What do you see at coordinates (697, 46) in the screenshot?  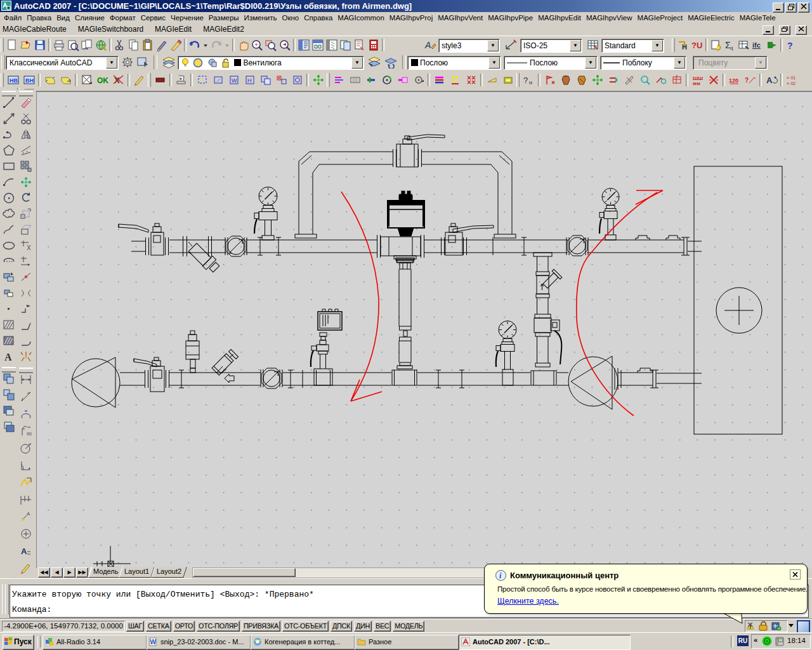 I see `svg-text: ?U` at bounding box center [697, 46].